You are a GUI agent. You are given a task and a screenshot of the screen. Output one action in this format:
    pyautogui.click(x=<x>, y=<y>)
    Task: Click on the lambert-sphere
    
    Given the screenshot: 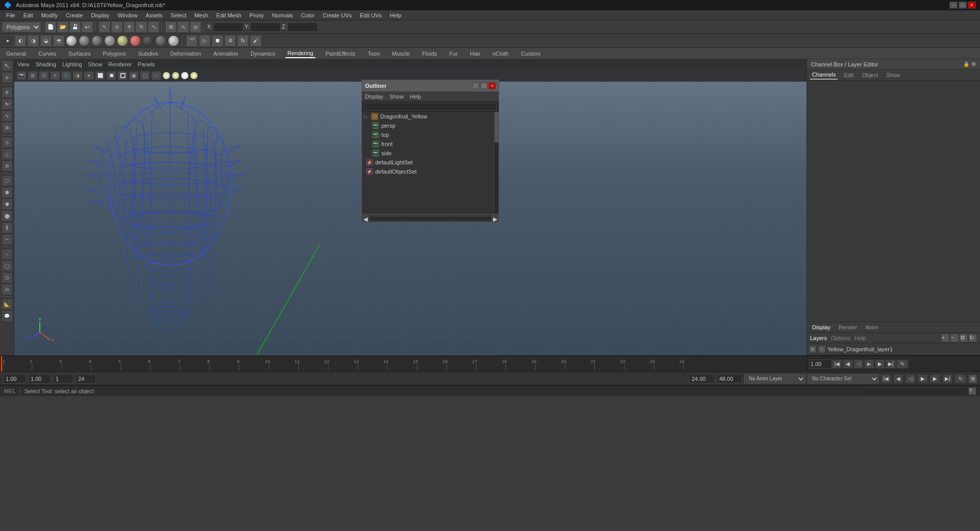 What is the action you would take?
    pyautogui.click(x=71, y=41)
    